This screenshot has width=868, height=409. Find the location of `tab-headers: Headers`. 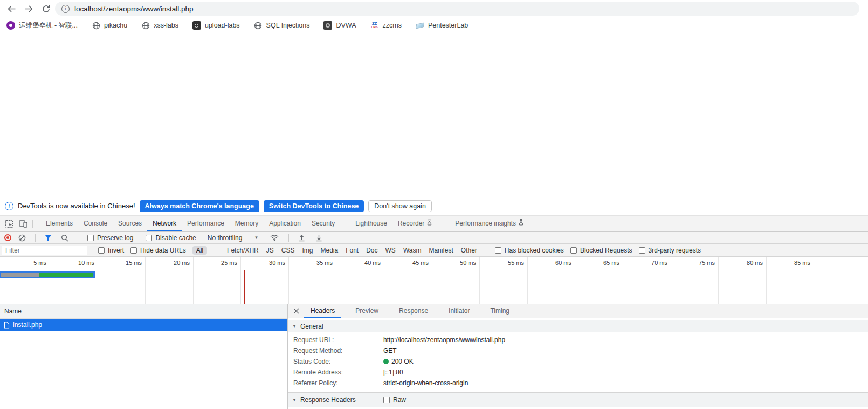

tab-headers: Headers is located at coordinates (322, 311).